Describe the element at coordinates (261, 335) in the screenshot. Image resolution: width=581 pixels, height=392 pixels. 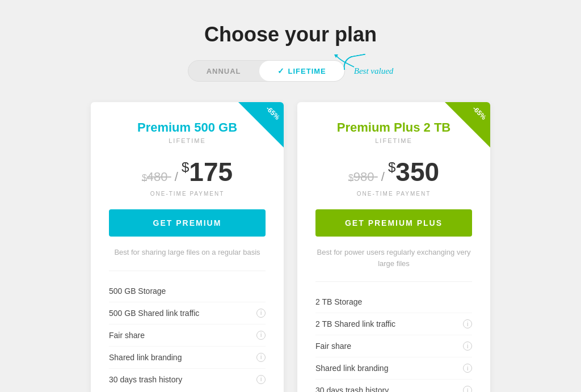
I see `info-icon-fairshare-premium: i` at that location.